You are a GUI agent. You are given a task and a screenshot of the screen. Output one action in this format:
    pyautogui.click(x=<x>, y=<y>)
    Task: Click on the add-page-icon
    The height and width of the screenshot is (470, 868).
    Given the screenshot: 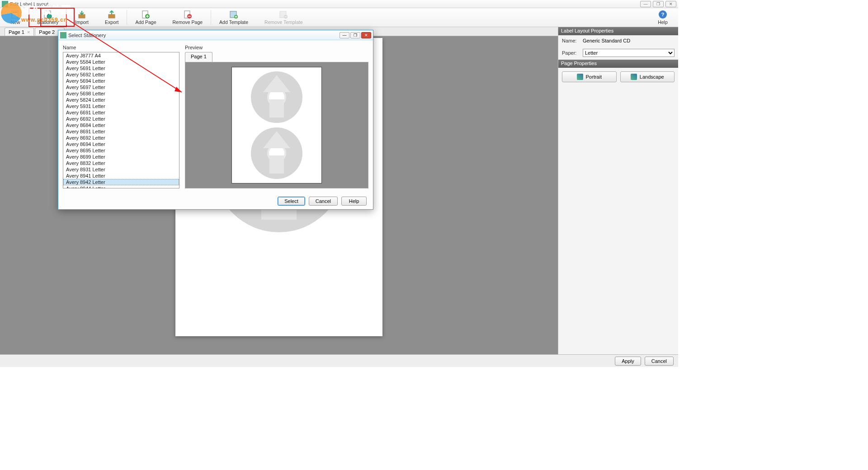 What is the action you would take?
    pyautogui.click(x=146, y=14)
    